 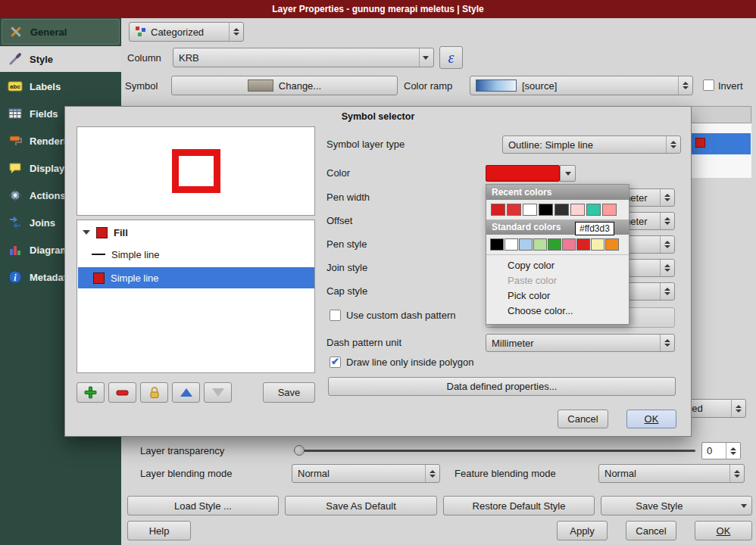 What do you see at coordinates (15, 114) in the screenshot?
I see `table-icon` at bounding box center [15, 114].